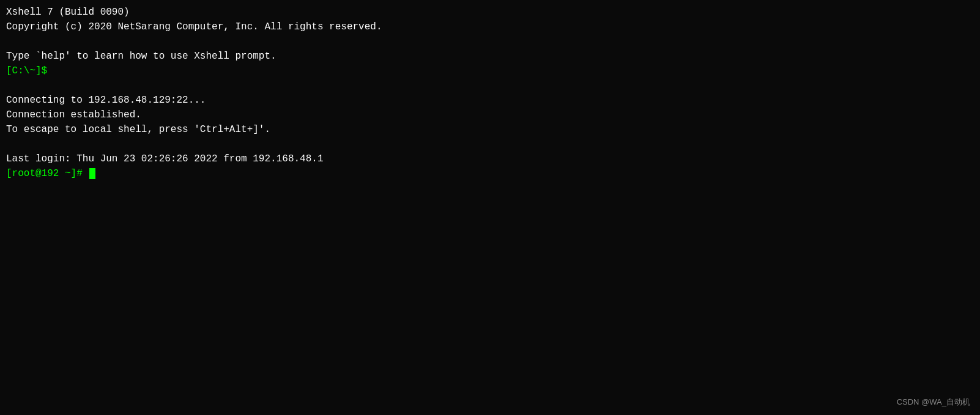 The width and height of the screenshot is (980, 415). I want to click on terminal-cursor, so click(92, 174).